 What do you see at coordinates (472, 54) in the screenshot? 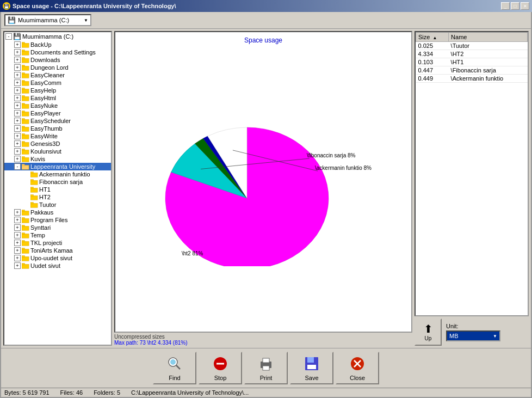
I see `table-row: 4.334\HT2` at bounding box center [472, 54].